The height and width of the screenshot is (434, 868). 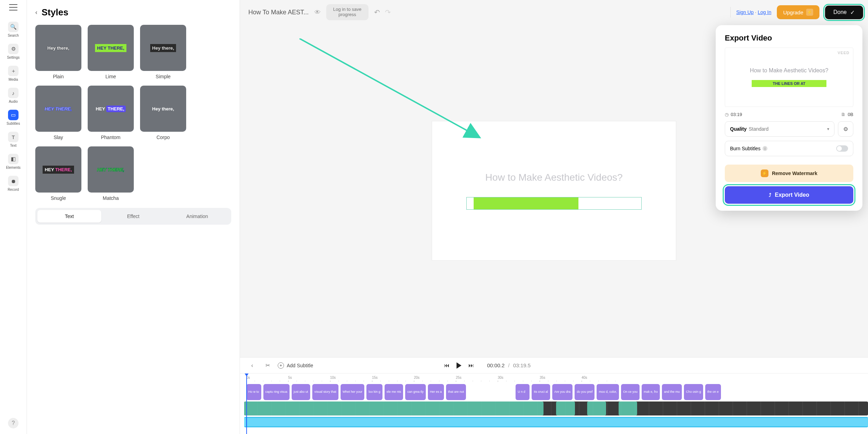 What do you see at coordinates (556, 379) in the screenshot?
I see `time-ruler: 0s5s10s15s20s25s30s35s40s` at bounding box center [556, 379].